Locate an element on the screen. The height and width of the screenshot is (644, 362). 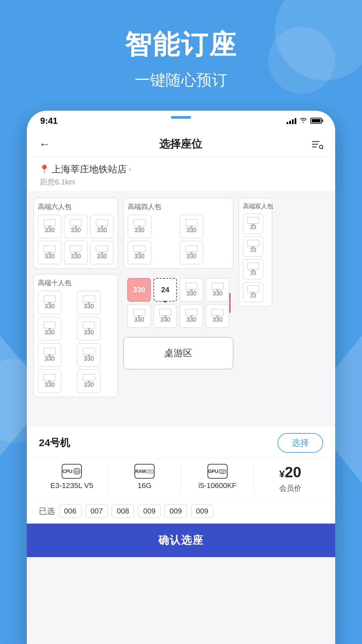
seat-2-2: 33 is located at coordinates (253, 247).